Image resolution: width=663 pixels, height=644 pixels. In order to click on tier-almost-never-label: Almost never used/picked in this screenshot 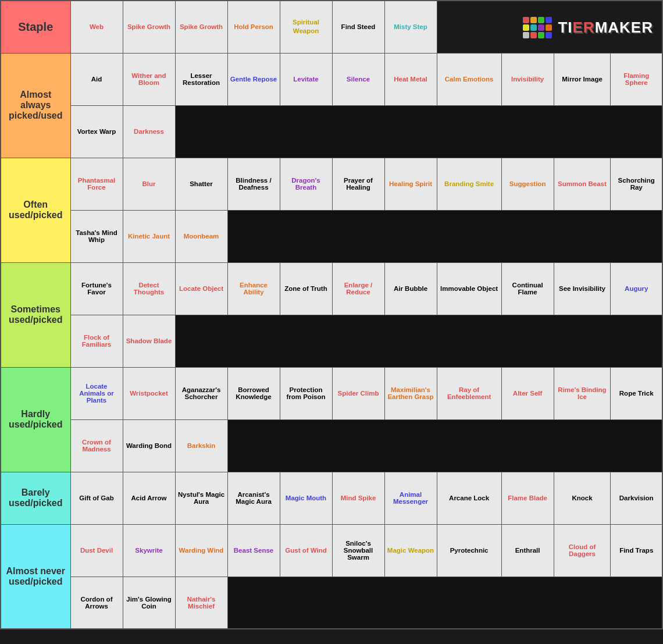, I will do `click(35, 577)`.